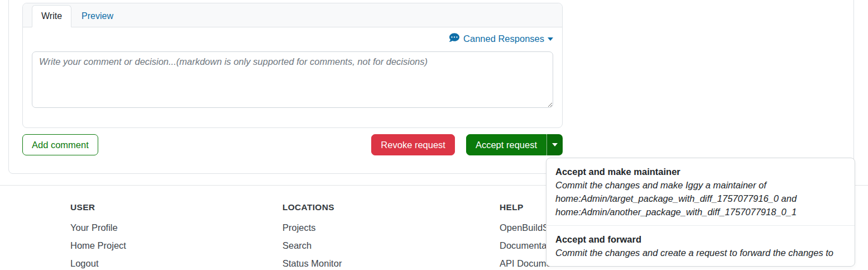 The height and width of the screenshot is (270, 868). Describe the element at coordinates (454, 39) in the screenshot. I see `comment-dots-icon` at that location.